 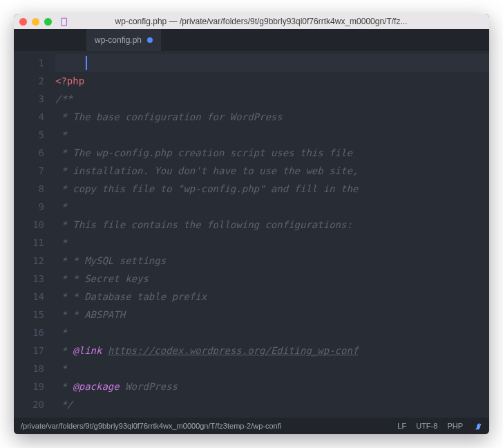 I want to click on tab-wp-config: wp-config.ph, so click(x=124, y=40).